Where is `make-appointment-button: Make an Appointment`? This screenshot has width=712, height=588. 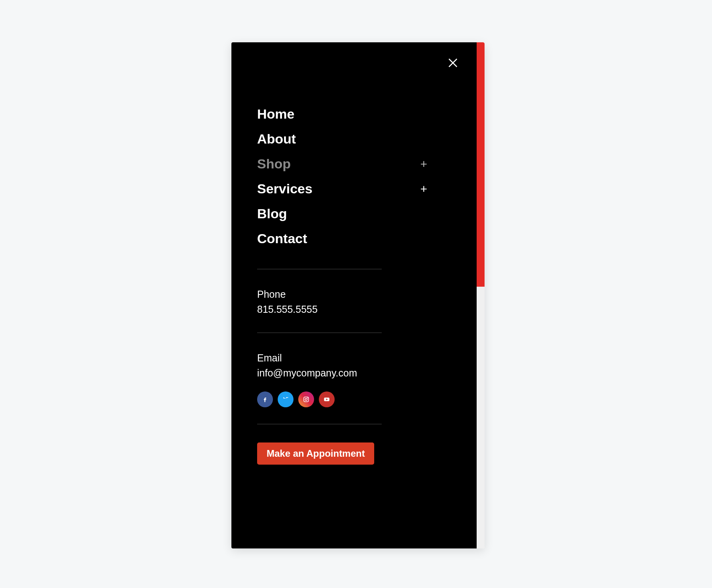
make-appointment-button: Make an Appointment is located at coordinates (316, 454).